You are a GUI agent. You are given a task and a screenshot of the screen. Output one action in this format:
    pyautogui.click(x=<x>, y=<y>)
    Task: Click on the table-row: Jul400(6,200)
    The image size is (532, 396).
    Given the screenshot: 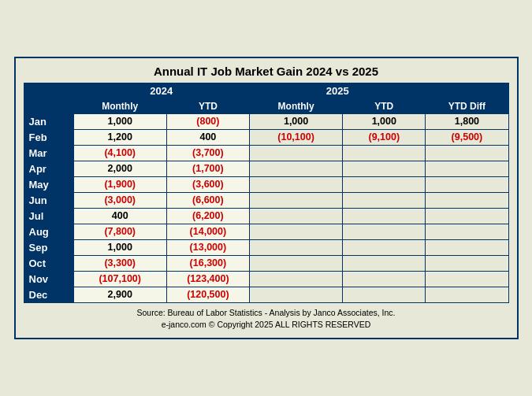 What is the action you would take?
    pyautogui.click(x=266, y=216)
    